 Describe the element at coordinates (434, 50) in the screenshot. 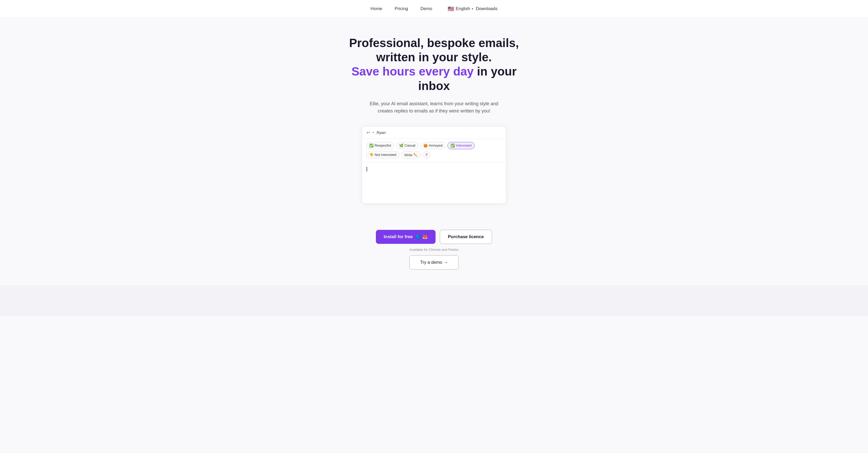

I see `hero-title-part1: Professional, bespoke emails, written in…` at that location.